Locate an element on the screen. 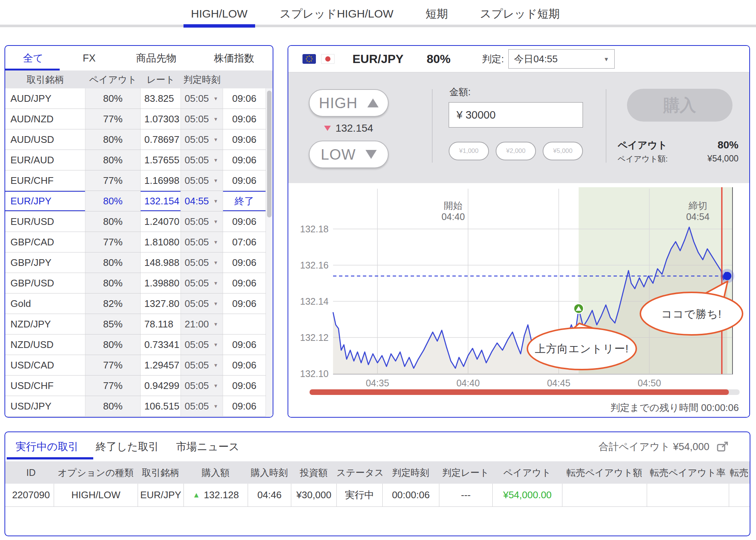 The height and width of the screenshot is (540, 756). judge-time-dropdown: 04:55▼ is located at coordinates (202, 201).